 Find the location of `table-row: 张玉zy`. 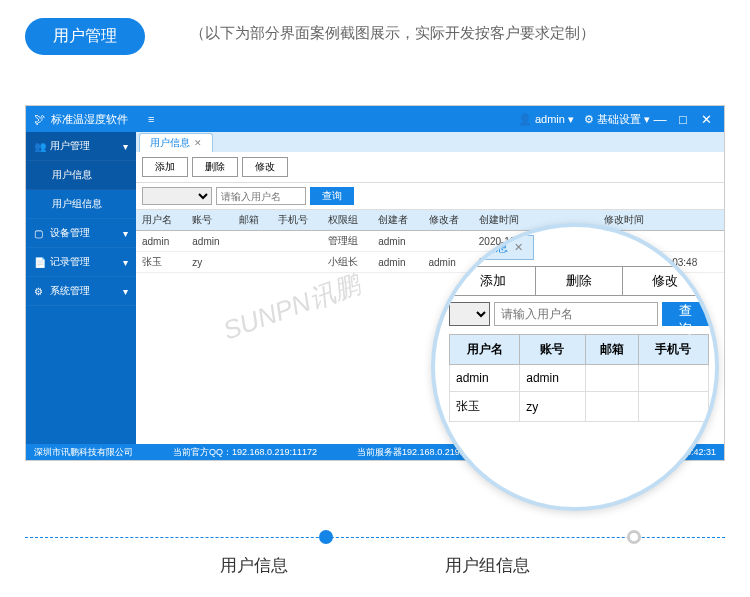

table-row: 张玉zy is located at coordinates (580, 407).